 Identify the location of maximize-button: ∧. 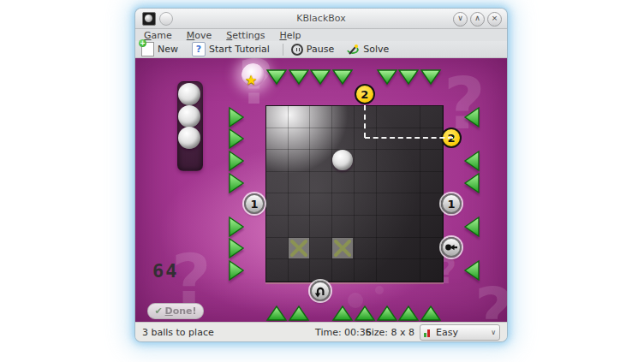
(478, 19).